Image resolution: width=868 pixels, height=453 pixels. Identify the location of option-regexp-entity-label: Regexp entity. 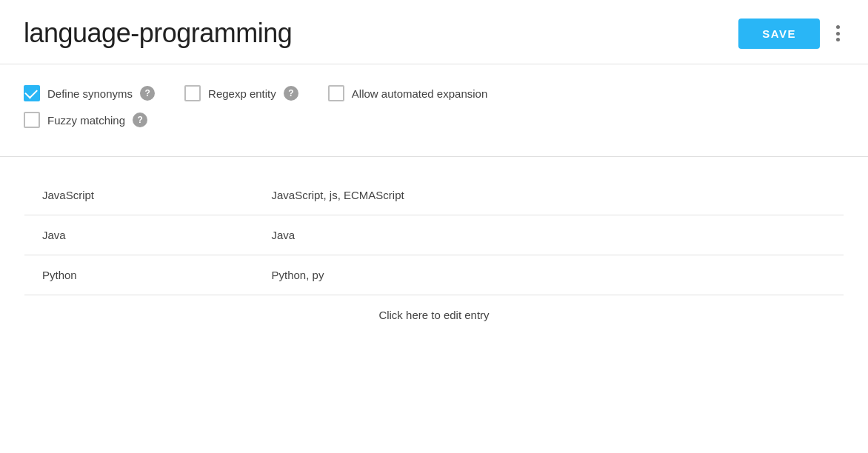
(242, 93).